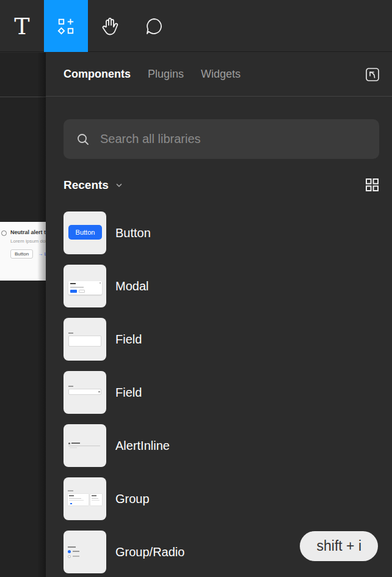 This screenshot has width=392, height=577. I want to click on alert-title: Neutral alert title, so click(28, 232).